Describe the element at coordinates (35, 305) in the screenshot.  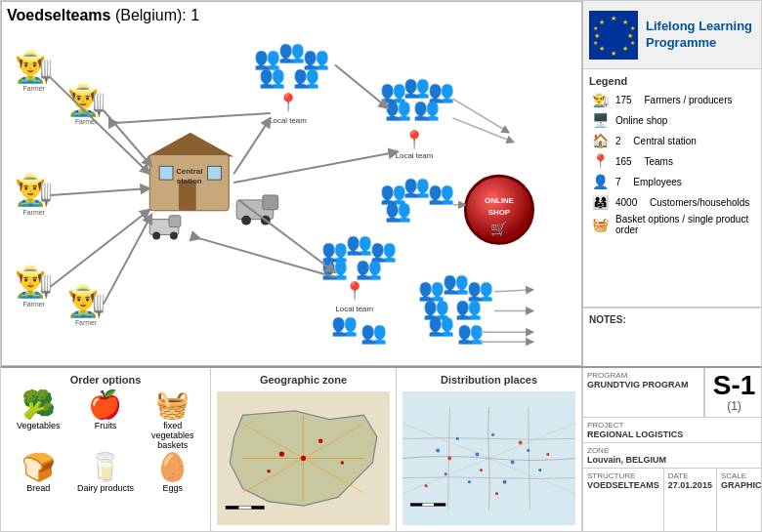
I see `farmer-label-4: Farmer` at that location.